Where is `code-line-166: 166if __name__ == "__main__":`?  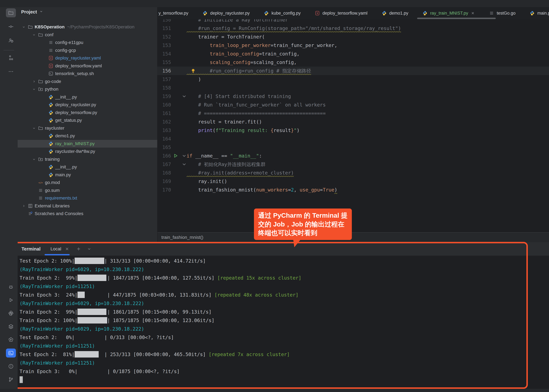 code-line-166: 166if __name__ == "__main__": is located at coordinates (353, 156).